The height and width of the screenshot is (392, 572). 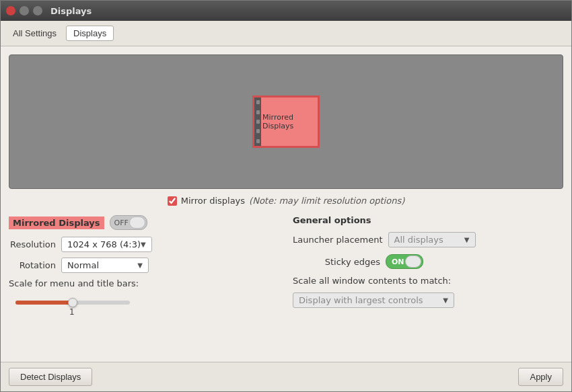 I want to click on slider-thumb, so click(x=73, y=303).